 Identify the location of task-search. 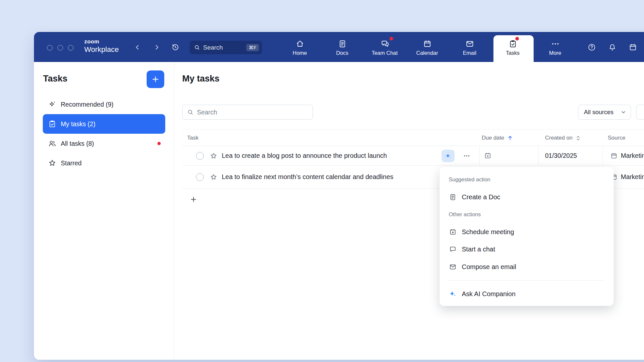
(248, 112).